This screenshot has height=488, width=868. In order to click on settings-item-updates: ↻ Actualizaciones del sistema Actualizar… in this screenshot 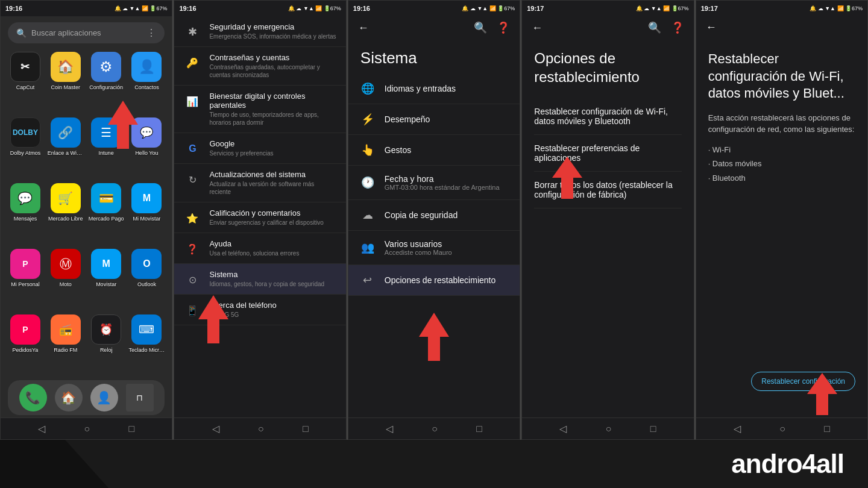, I will do `click(260, 183)`.